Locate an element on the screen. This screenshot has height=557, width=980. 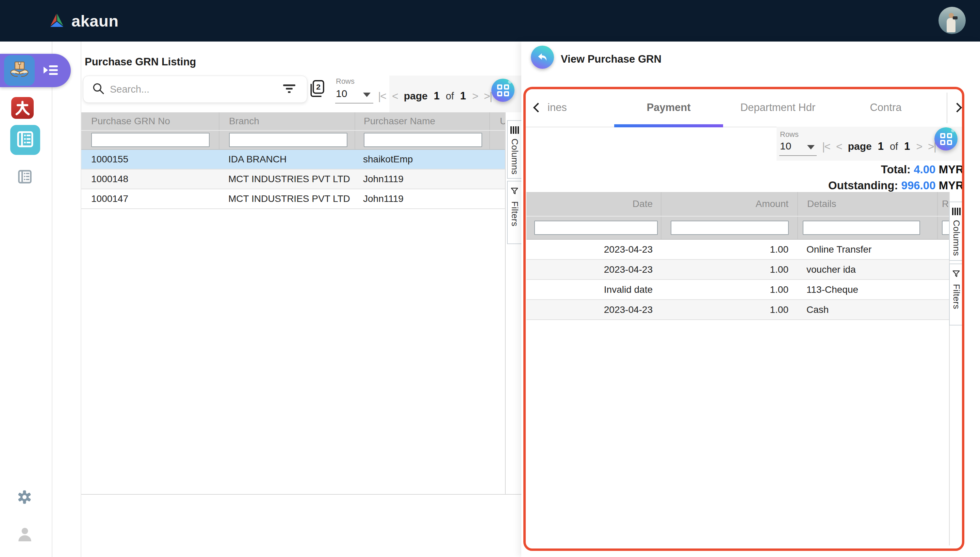
user-avatar is located at coordinates (952, 21).